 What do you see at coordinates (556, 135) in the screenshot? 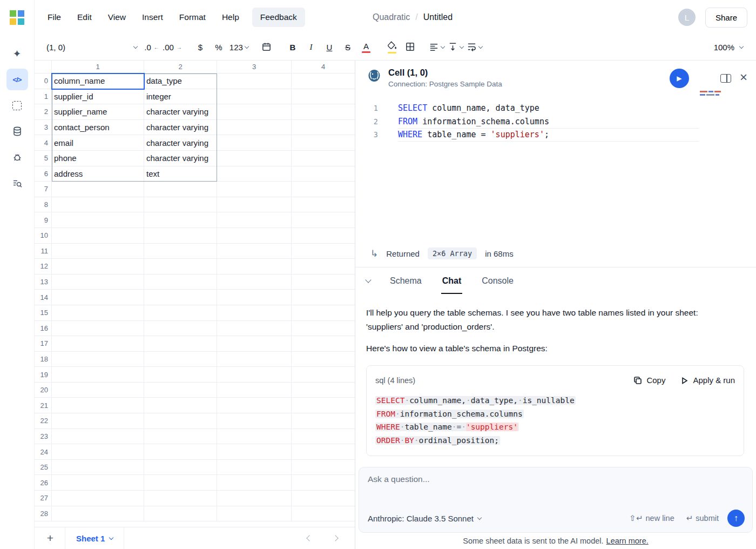
I see `editor-line: 3WHERE table_name = 'suppliers';` at bounding box center [556, 135].